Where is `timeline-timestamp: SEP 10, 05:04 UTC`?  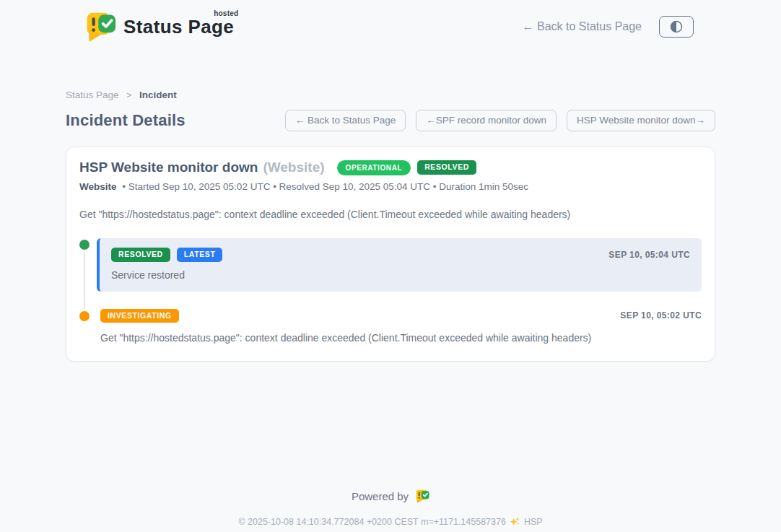 timeline-timestamp: SEP 10, 05:04 UTC is located at coordinates (650, 255).